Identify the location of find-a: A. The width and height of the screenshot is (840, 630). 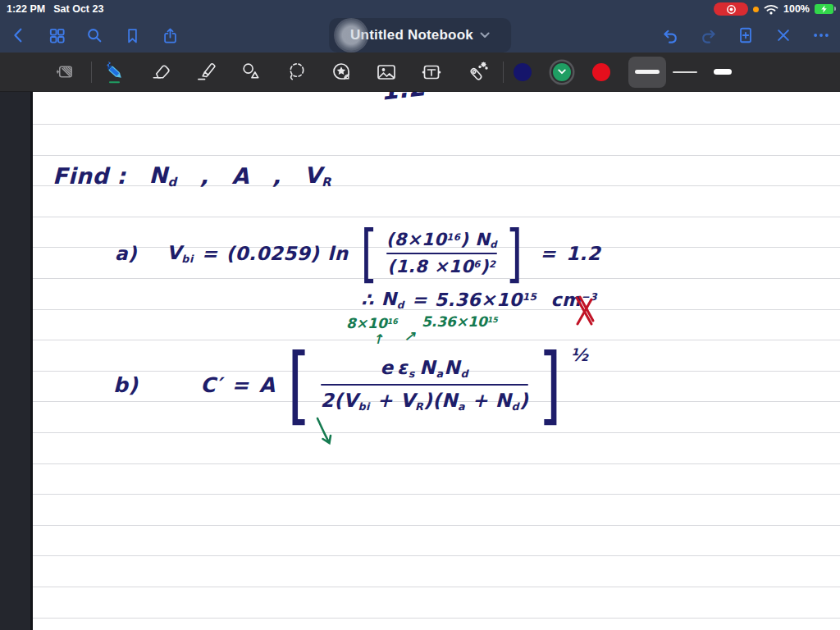
(240, 176).